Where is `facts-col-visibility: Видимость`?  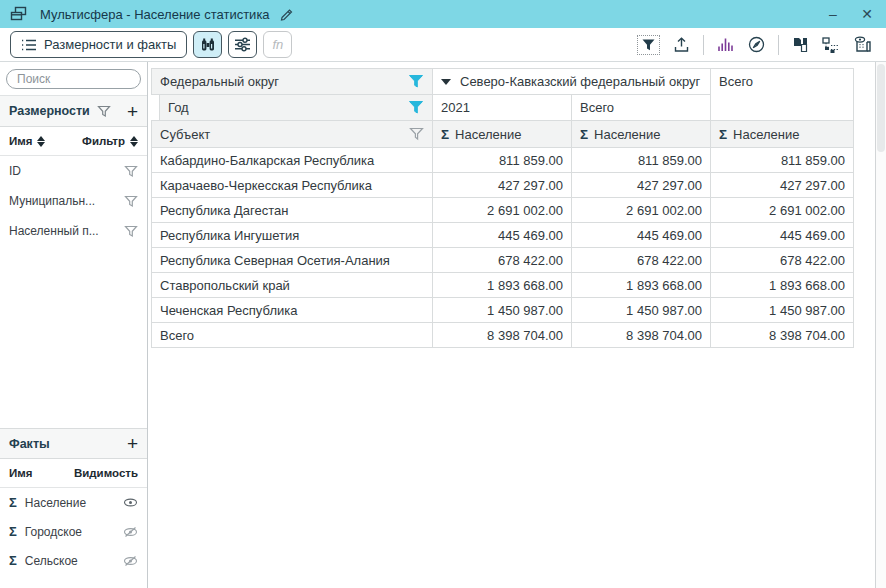
facts-col-visibility: Видимость is located at coordinates (106, 473).